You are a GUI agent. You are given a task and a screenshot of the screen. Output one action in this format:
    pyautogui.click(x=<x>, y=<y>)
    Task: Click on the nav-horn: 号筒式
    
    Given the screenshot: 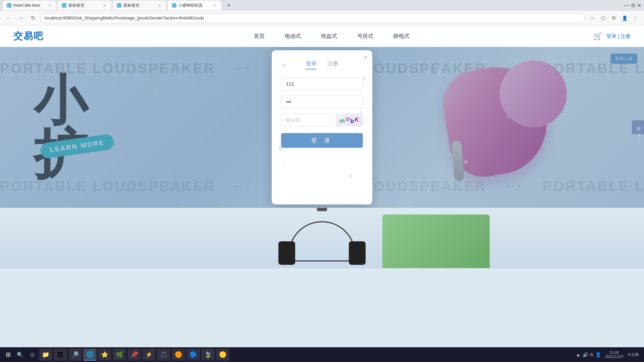 What is the action you would take?
    pyautogui.click(x=365, y=36)
    